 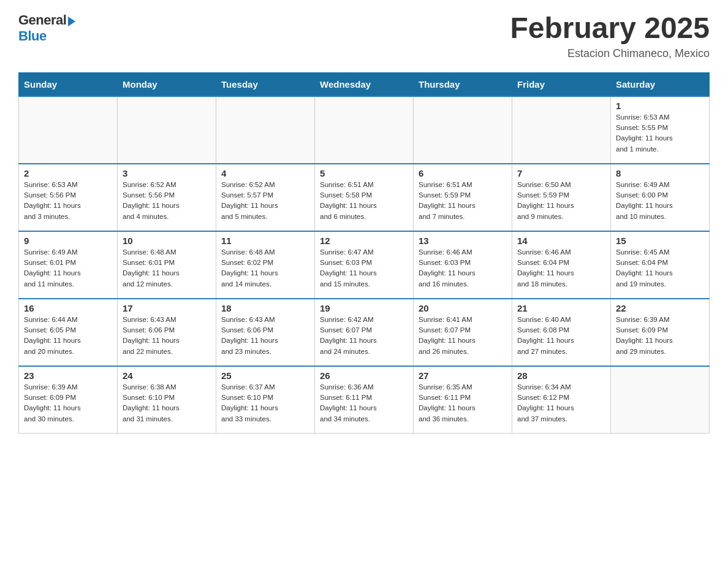 What do you see at coordinates (661, 130) in the screenshot?
I see `calendar-cell: 1Sunrise: 6:53 AMSunset: 5:55 PMDaylight…` at bounding box center [661, 130].